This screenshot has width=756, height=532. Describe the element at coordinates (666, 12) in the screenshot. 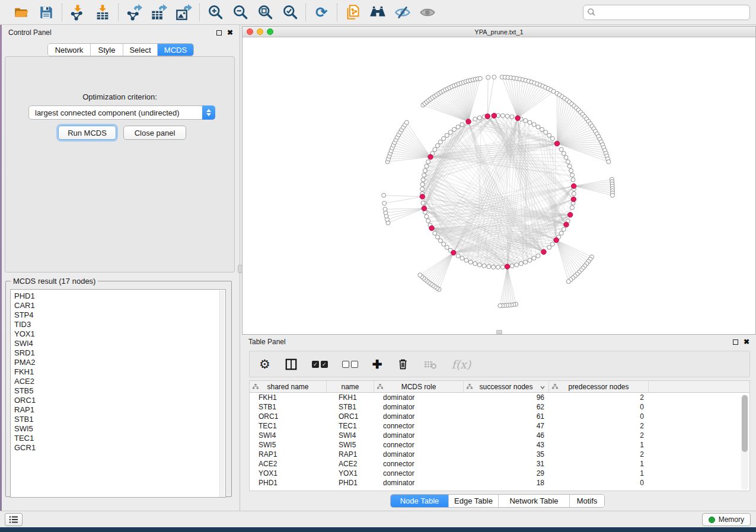

I see `search-box` at that location.